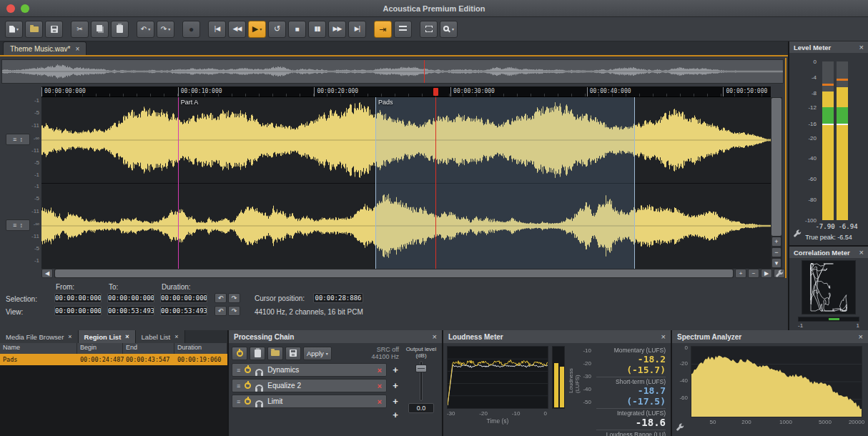 This screenshot has height=436, width=868. I want to click on level-meter-settings-button, so click(797, 234).